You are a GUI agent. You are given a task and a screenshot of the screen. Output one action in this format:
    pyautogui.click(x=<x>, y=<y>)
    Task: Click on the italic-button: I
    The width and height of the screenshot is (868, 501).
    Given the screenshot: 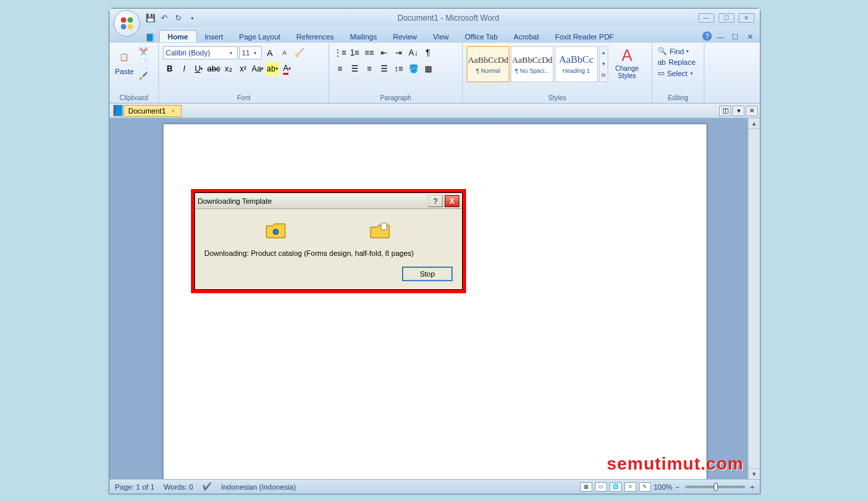 What is the action you would take?
    pyautogui.click(x=184, y=69)
    